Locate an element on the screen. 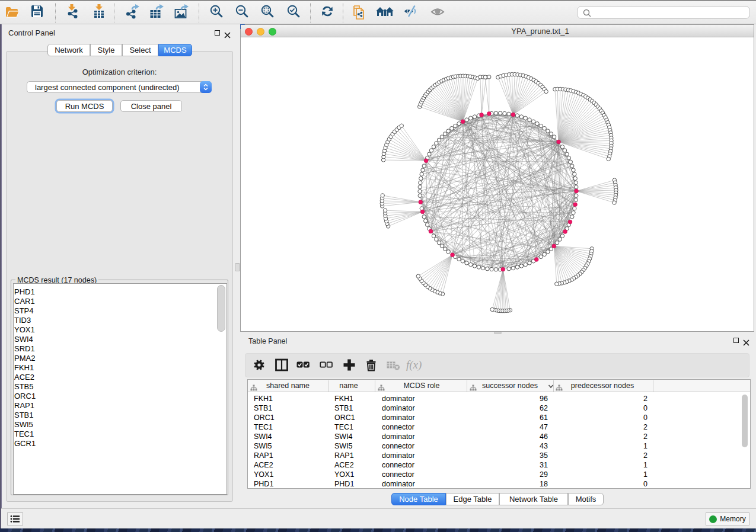  svg-text: f(x) is located at coordinates (414, 365).